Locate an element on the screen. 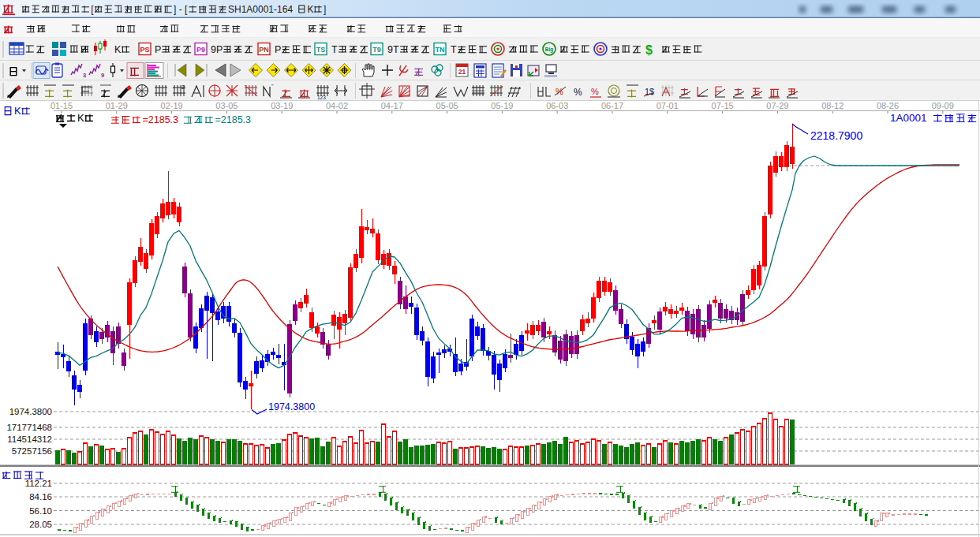 This screenshot has height=537, width=980. svg-text: 07-01 is located at coordinates (668, 106).